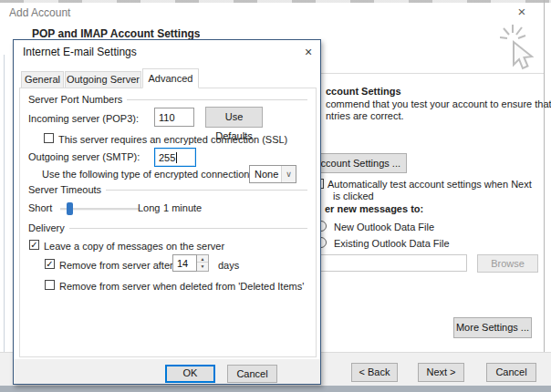 This screenshot has width=551, height=392. Describe the element at coordinates (84, 157) in the screenshot. I see `outgoing-server-label: Outgoing server (SMTP):` at that location.